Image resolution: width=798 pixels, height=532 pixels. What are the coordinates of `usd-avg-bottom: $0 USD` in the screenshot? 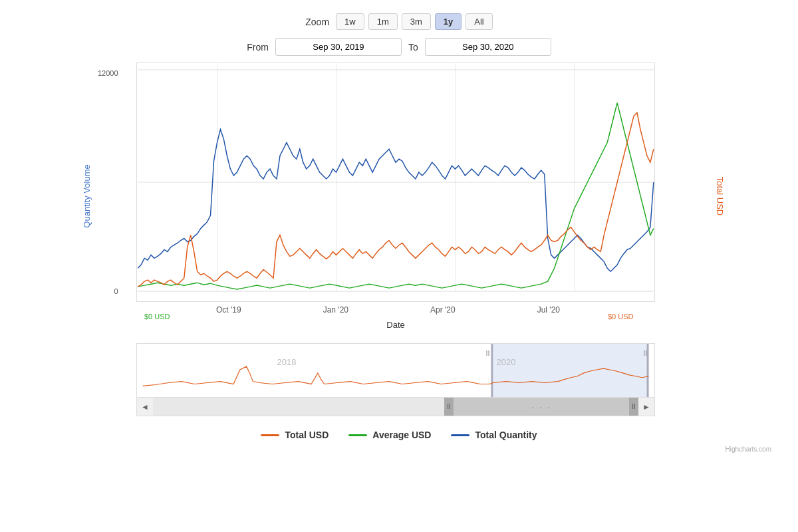 It's located at (161, 317).